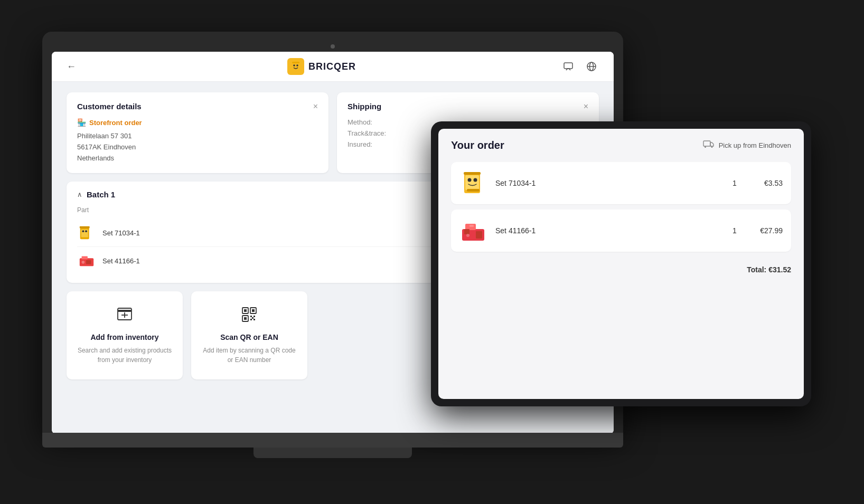 This screenshot has height=504, width=864. I want to click on scan-qr-card: Scan QR or EAN Add item by scanning a QR…, so click(249, 336).